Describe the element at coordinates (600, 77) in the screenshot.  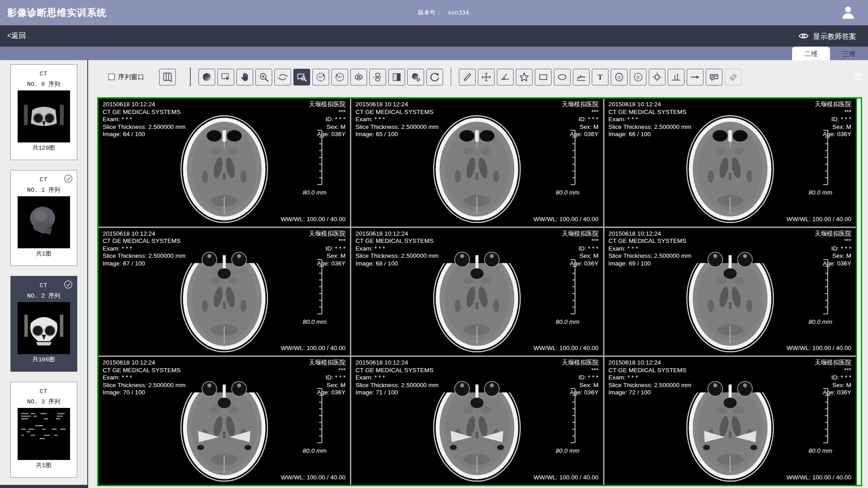
I see `add-text-button: T` at that location.